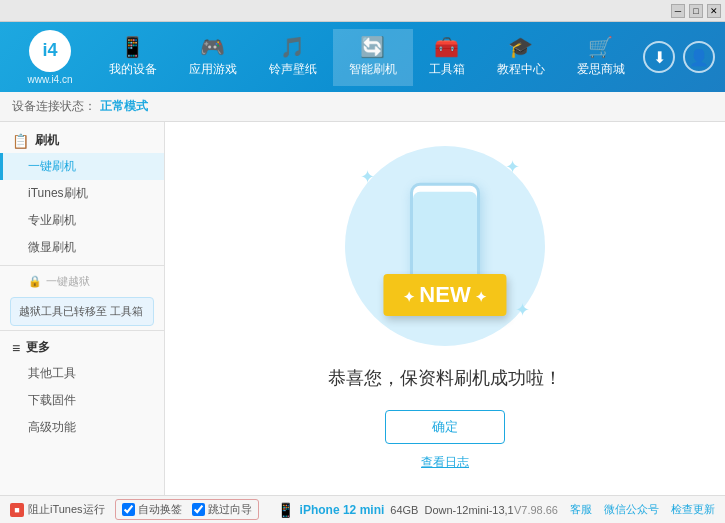  What do you see at coordinates (152, 510) in the screenshot?
I see `auto-update-checkbox: 自动换签` at bounding box center [152, 510].